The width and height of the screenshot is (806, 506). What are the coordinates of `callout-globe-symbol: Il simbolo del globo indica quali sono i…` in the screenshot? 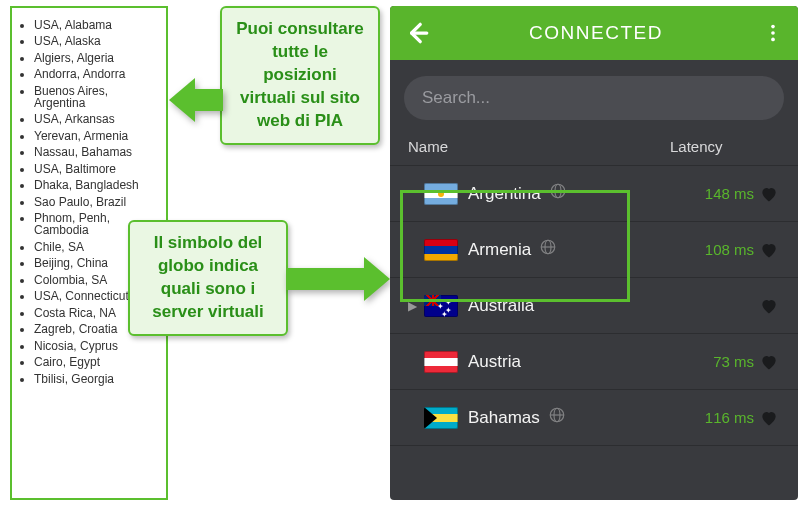 It's located at (208, 278).